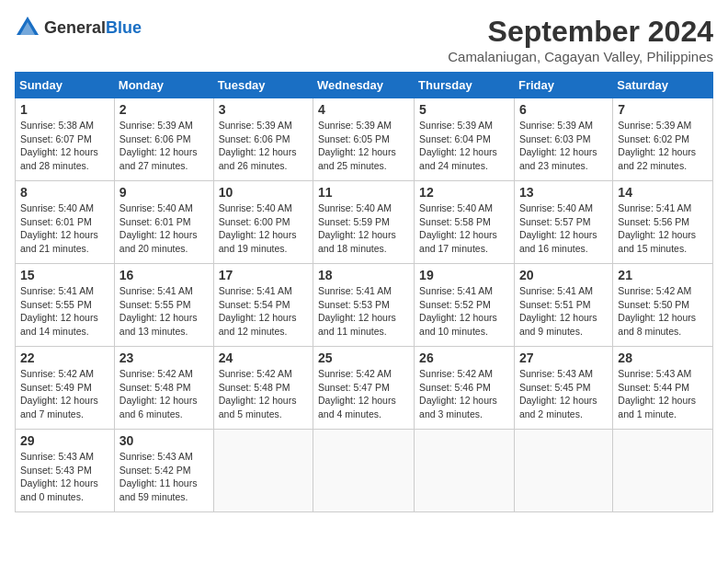 Image resolution: width=728 pixels, height=563 pixels. I want to click on day-number: 22, so click(64, 358).